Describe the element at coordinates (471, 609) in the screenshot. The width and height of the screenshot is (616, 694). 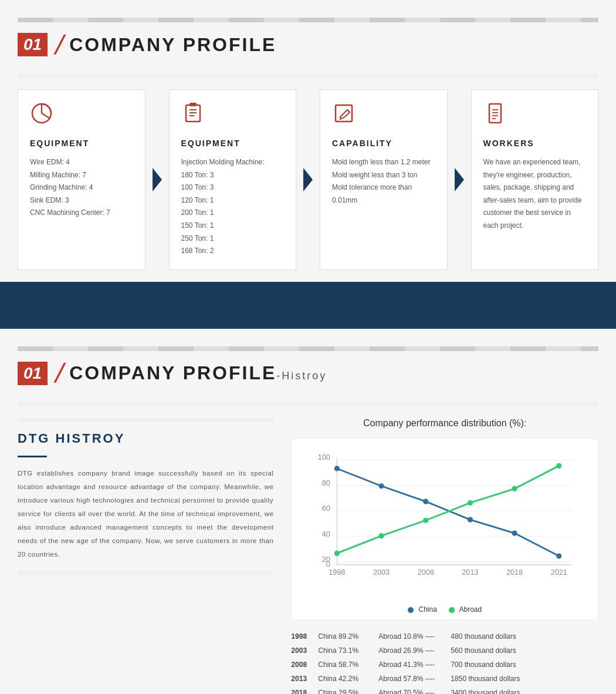
I see `legend-abroad-label: Abroad` at that location.